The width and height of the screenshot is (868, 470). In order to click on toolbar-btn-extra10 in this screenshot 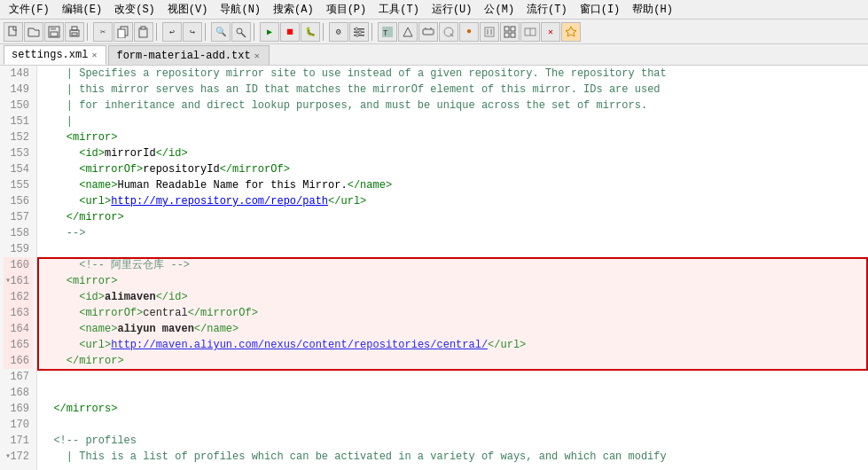, I will do `click(571, 32)`.